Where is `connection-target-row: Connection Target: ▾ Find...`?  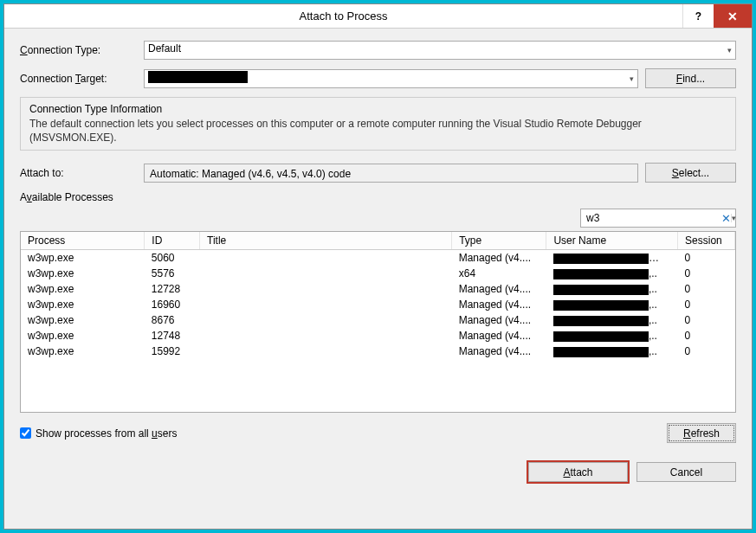 connection-target-row: Connection Target: ▾ Find... is located at coordinates (378, 78).